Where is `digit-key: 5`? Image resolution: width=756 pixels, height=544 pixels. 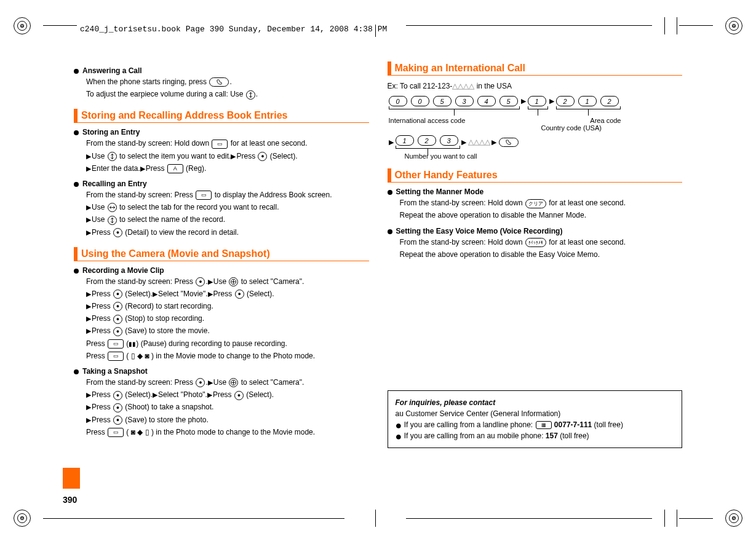
digit-key: 5 is located at coordinates (442, 101).